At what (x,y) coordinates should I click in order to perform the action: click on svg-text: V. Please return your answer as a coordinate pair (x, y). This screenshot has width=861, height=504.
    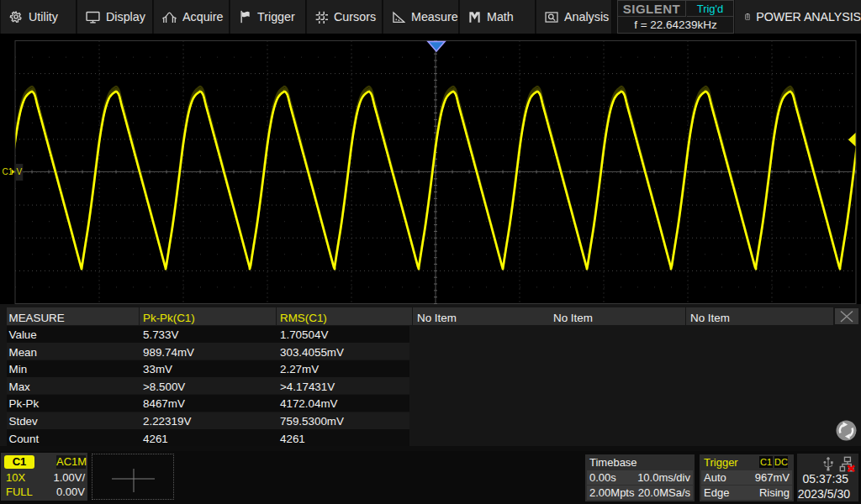
    Looking at the image, I should click on (20, 171).